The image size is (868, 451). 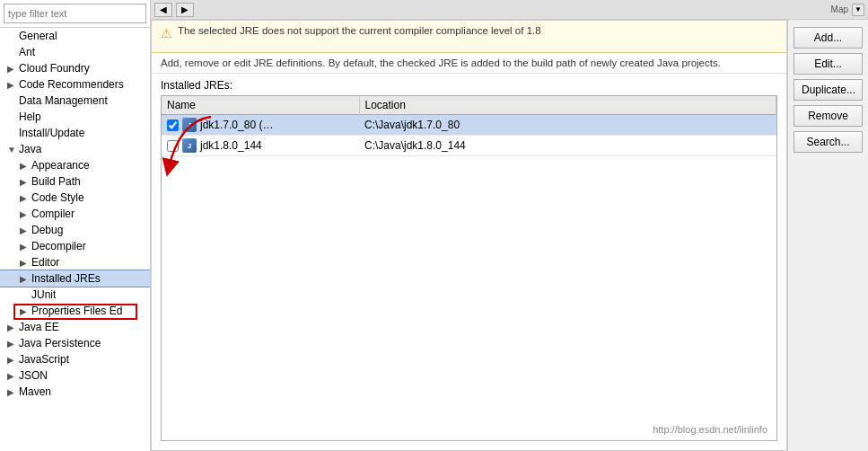 What do you see at coordinates (75, 181) in the screenshot?
I see `sidebar-item-build-path: ▶Build Path` at bounding box center [75, 181].